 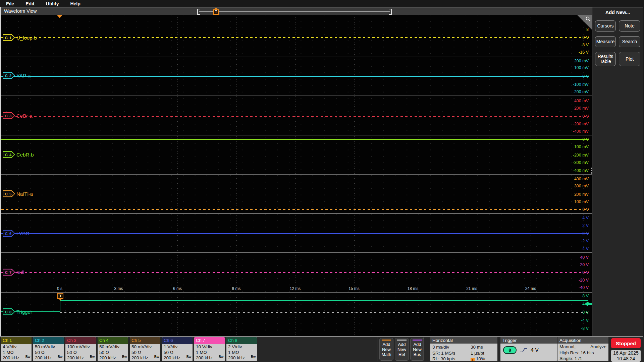 I want to click on axis-tick-c4: -400 mV, so click(x=581, y=171).